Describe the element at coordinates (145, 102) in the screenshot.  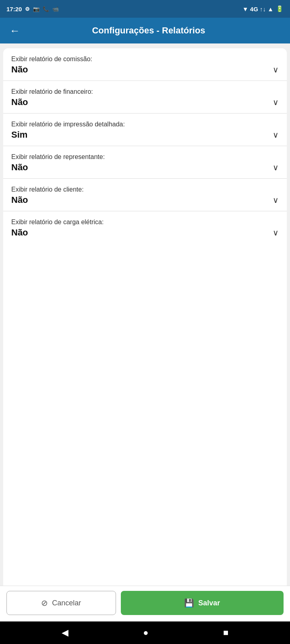
I see `dropdown-financeiro-row: Não ∨` at that location.